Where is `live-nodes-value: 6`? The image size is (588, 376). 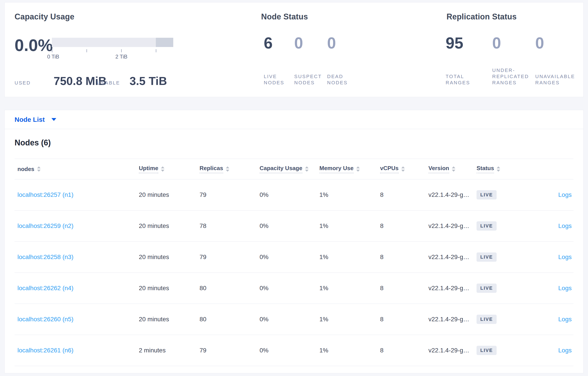
live-nodes-value: 6 is located at coordinates (278, 43).